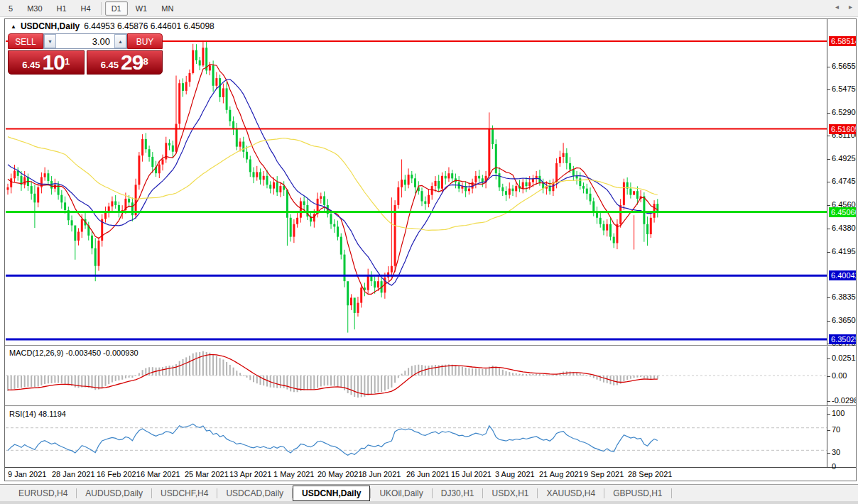  I want to click on timeframe-h1-button: H1, so click(62, 9).